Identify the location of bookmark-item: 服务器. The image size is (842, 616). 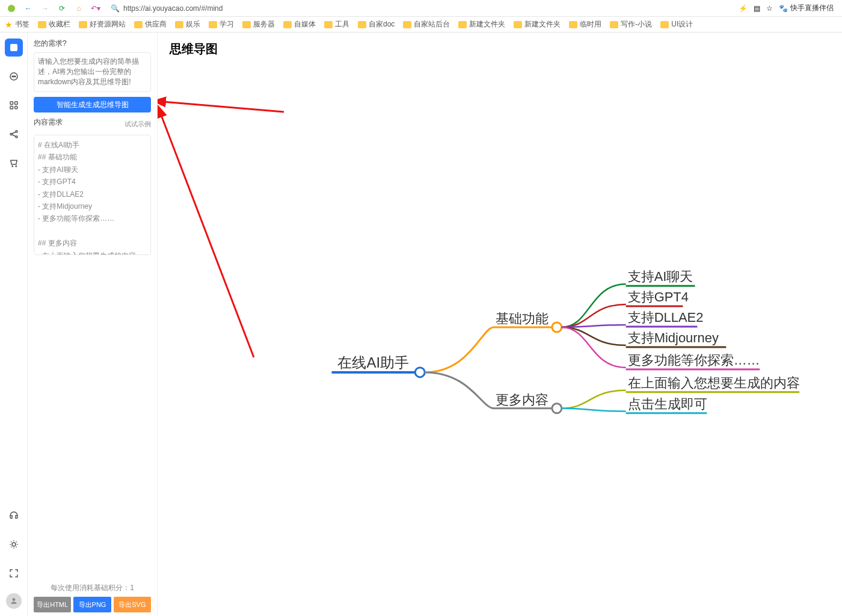
(259, 24).